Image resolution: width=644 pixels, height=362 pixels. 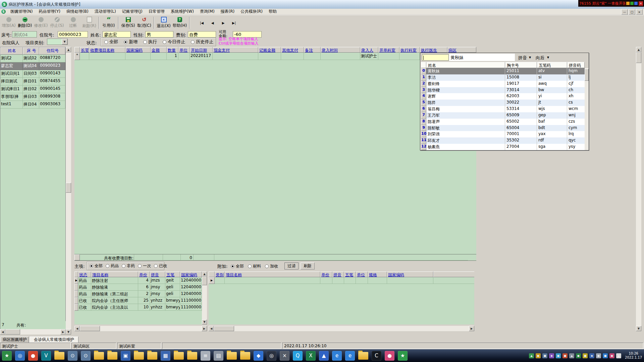 What do you see at coordinates (157, 12) in the screenshot?
I see `menu-item: 日常管理` at bounding box center [157, 12].